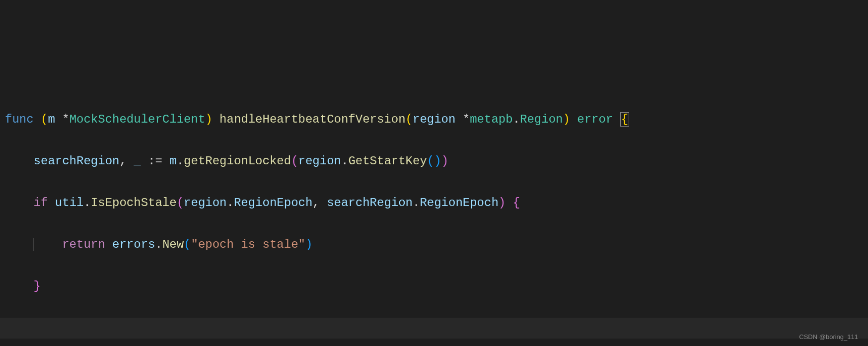 The width and height of the screenshot is (868, 346). I want to click on code-line-6-blank, so click(434, 328).